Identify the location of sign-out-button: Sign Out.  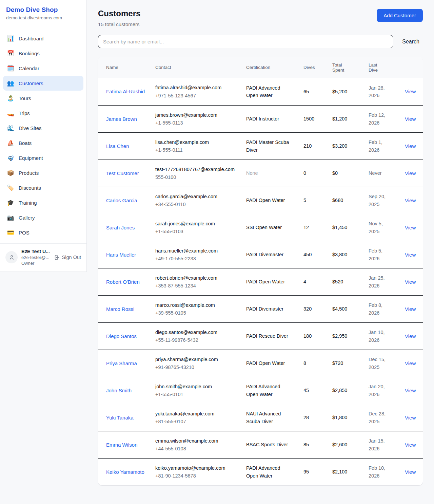
(67, 257).